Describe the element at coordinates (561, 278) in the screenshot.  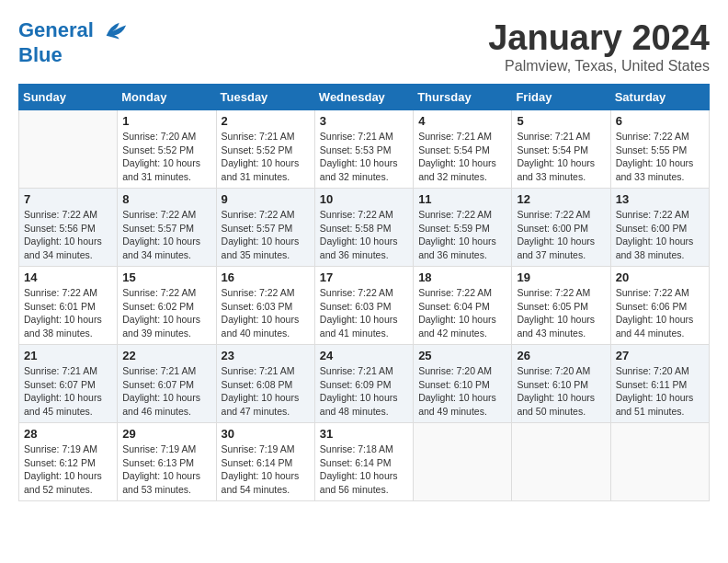
I see `day-number: 19` at that location.